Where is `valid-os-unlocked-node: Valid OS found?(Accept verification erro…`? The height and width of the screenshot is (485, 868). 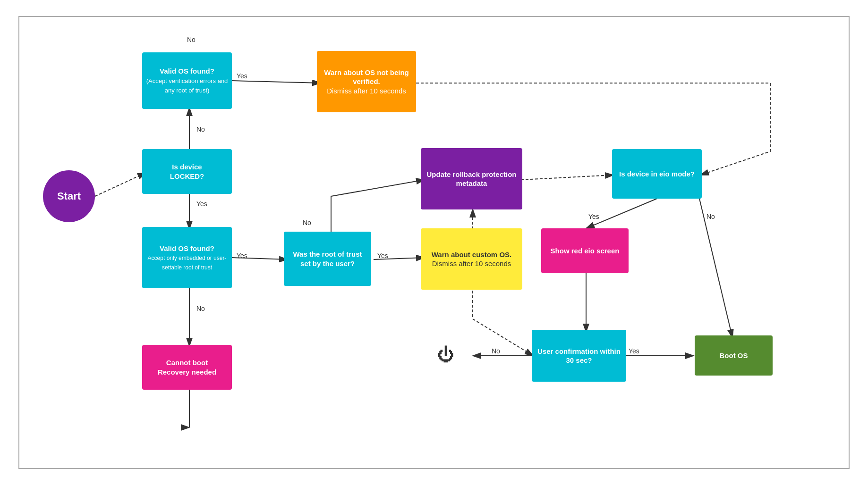
valid-os-unlocked-node: Valid OS found?(Accept verification erro… is located at coordinates (187, 81).